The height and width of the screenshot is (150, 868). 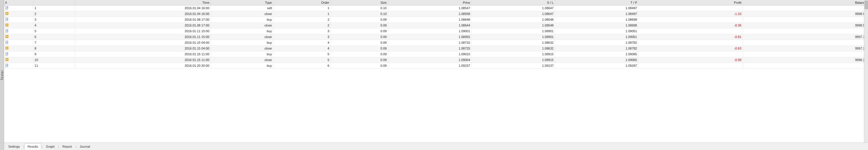 What do you see at coordinates (54, 31) in the screenshot?
I see `row-number: 5` at bounding box center [54, 31].